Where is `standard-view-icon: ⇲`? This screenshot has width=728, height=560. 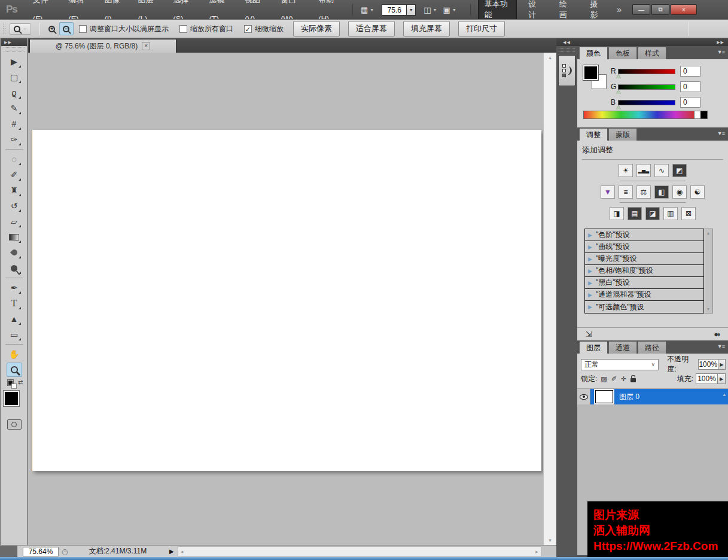
standard-view-icon: ⇲ is located at coordinates (589, 334).